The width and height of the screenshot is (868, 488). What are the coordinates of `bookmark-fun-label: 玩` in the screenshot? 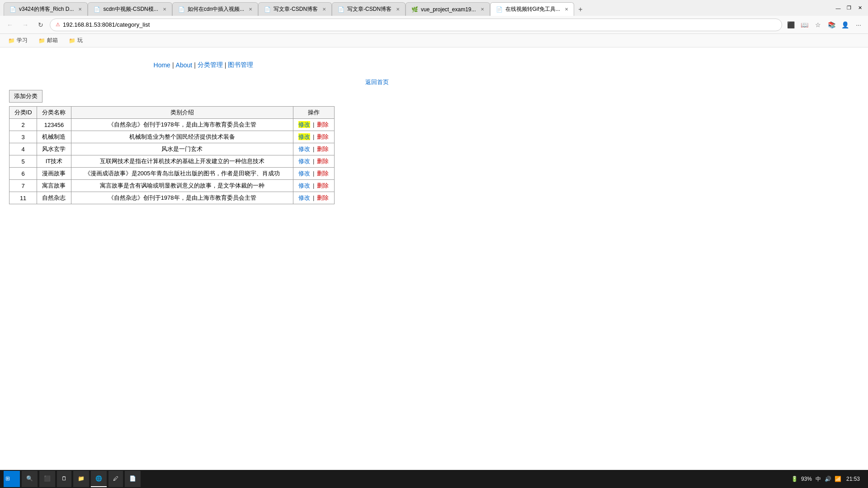 It's located at (80, 41).